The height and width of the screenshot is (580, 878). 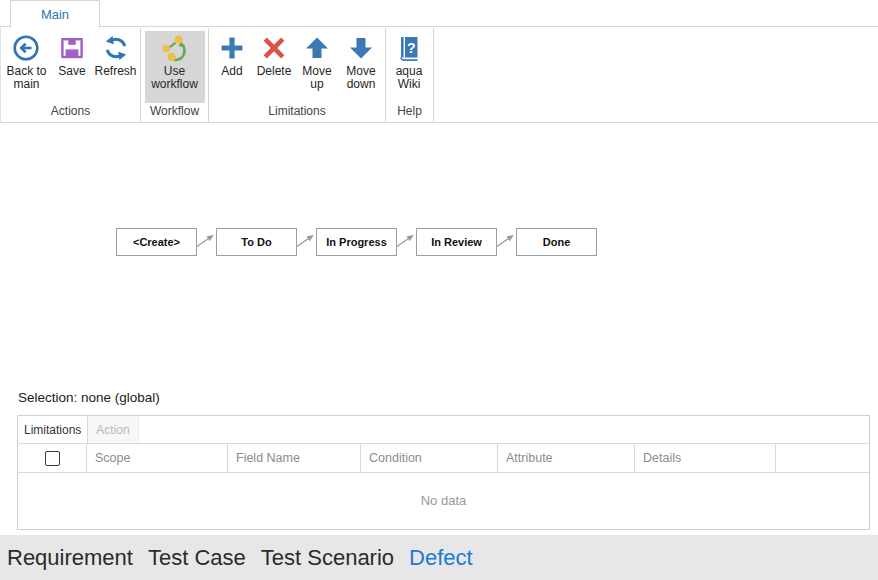 I want to click on button-label: Refresh, so click(x=116, y=72).